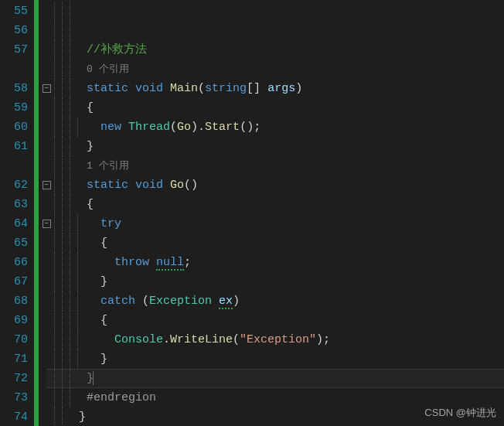  I want to click on line-number-gutter: 55 56 57 58 59 60 61 62 63 64 65 66 67 6…, so click(17, 213).